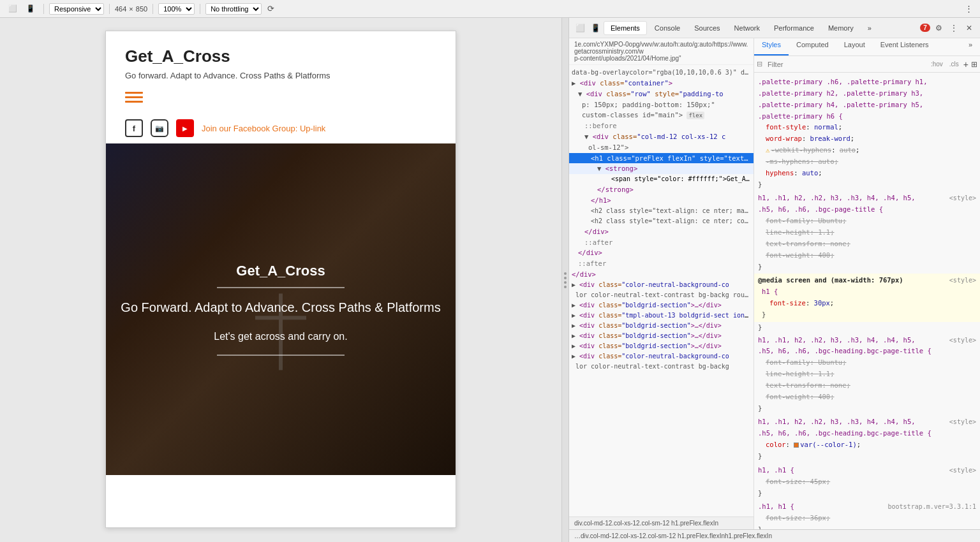  Describe the element at coordinates (969, 28) in the screenshot. I see `close-devtools-btn: ✕` at that location.